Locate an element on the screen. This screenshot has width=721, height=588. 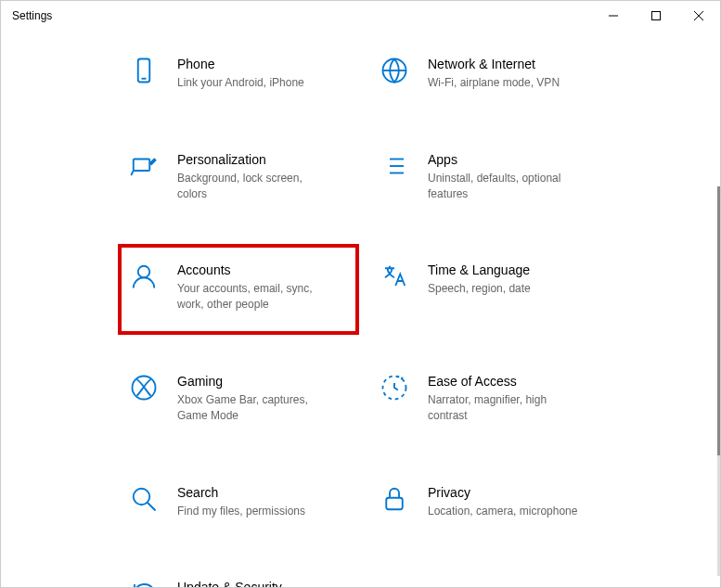
category-title: Phone is located at coordinates (241, 64).